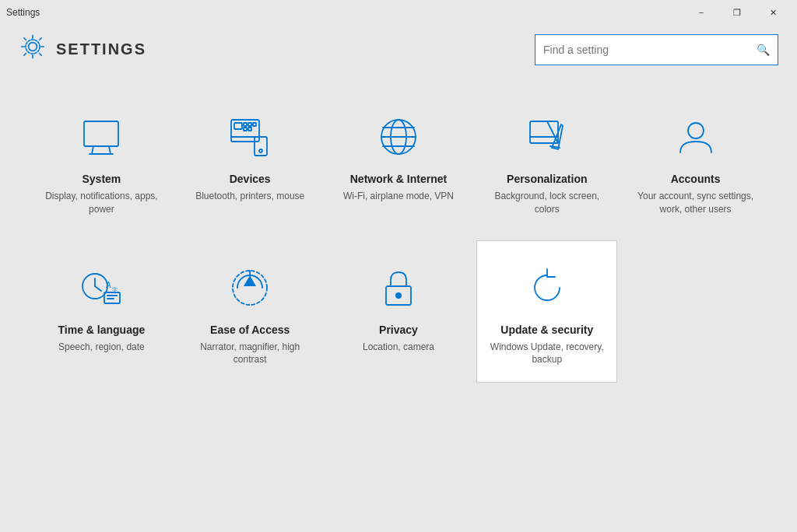  I want to click on personalization-desc: Background, lock screen, colors, so click(546, 203).